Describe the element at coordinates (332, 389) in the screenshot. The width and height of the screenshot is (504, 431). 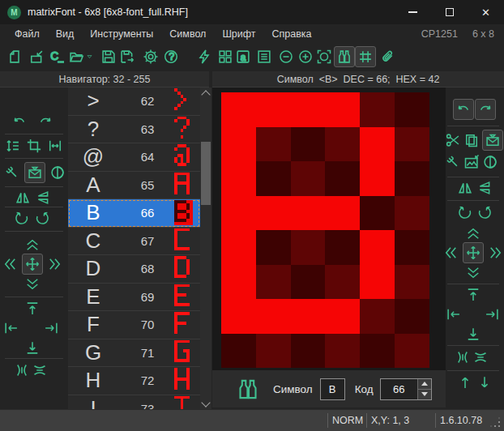
I see `symbol-input: B` at that location.